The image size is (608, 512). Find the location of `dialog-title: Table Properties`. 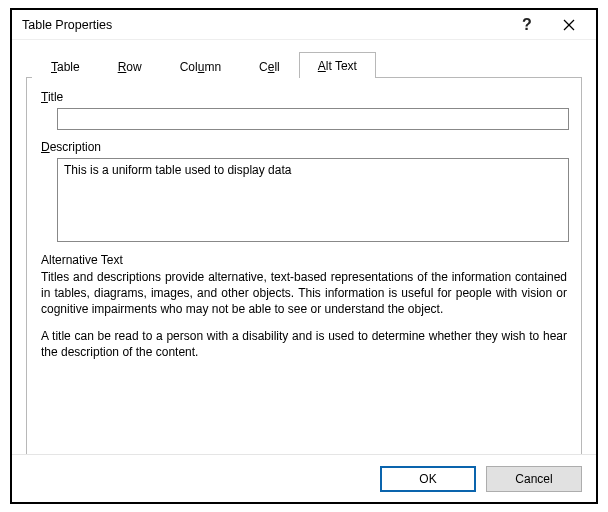

dialog-title: Table Properties is located at coordinates (264, 25).